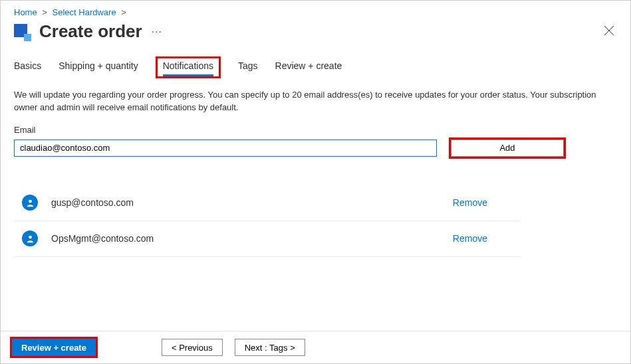 The image size is (631, 364). What do you see at coordinates (252, 203) in the screenshot?
I see `email-address: gusp@contoso.com` at bounding box center [252, 203].